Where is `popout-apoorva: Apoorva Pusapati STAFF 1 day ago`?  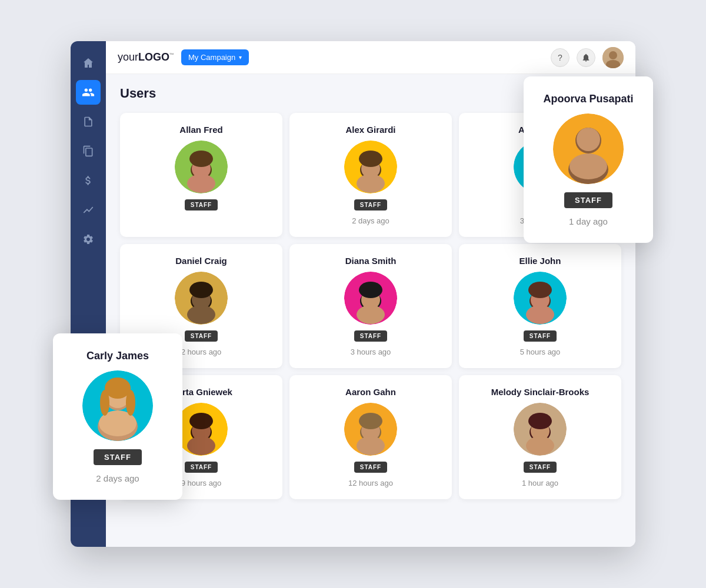 popout-apoorva: Apoorva Pusapati STAFF 1 day ago is located at coordinates (588, 160).